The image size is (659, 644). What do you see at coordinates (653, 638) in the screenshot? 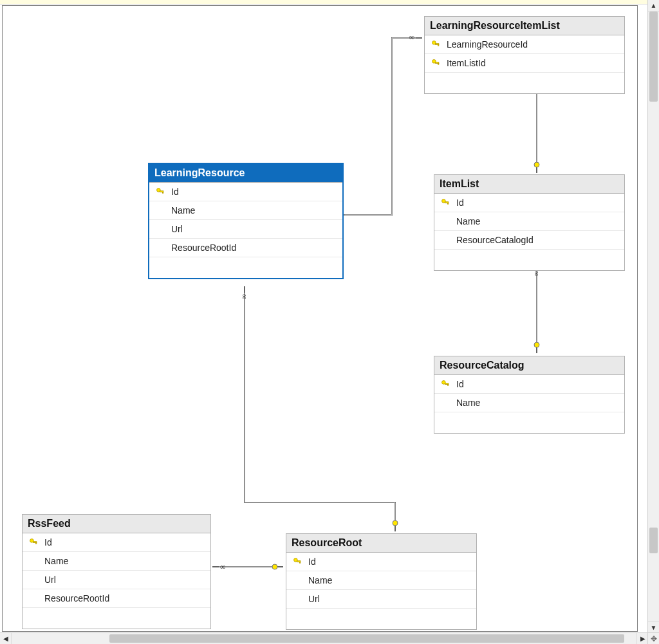
I see `size-grip-icon: ✥` at bounding box center [653, 638].